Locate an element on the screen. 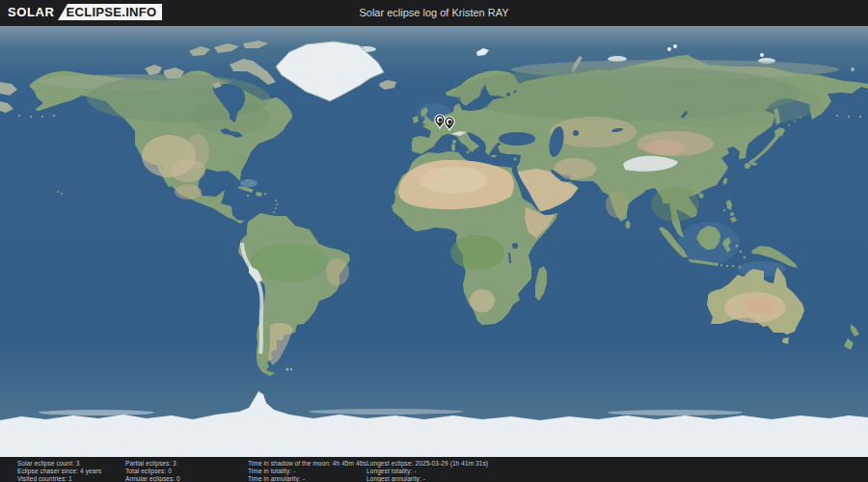  stat-line: Visited countries: 1 is located at coordinates (60, 478).